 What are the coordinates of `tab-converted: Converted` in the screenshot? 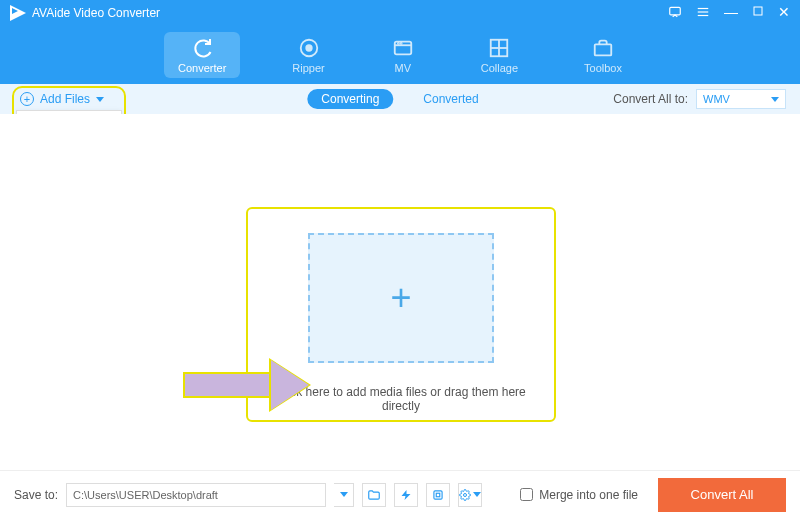 It's located at (450, 99).